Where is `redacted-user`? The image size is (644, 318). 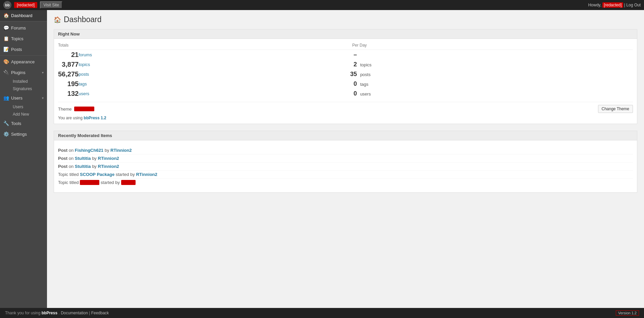
redacted-user is located at coordinates (129, 182).